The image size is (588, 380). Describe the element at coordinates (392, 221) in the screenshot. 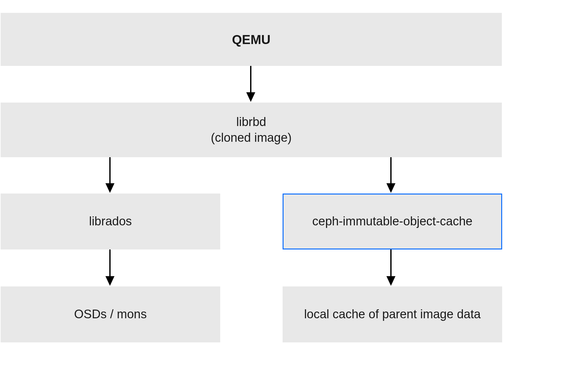

I see `cache-daemon-label: ceph-immutable-object-cache` at that location.